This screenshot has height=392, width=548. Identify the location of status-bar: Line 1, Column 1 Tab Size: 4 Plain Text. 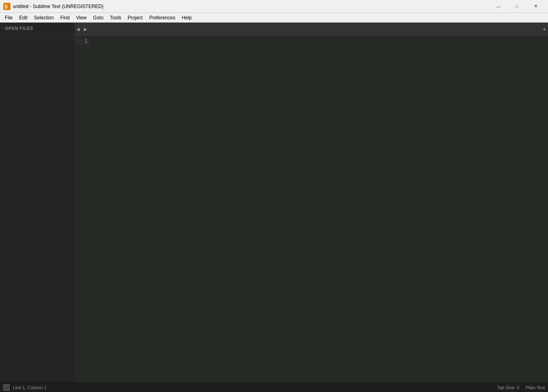
(274, 387).